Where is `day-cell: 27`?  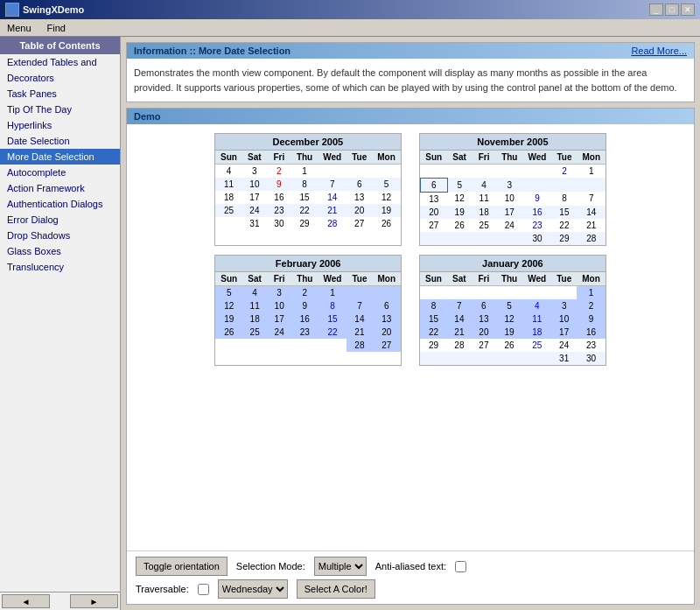 day-cell: 27 is located at coordinates (434, 226).